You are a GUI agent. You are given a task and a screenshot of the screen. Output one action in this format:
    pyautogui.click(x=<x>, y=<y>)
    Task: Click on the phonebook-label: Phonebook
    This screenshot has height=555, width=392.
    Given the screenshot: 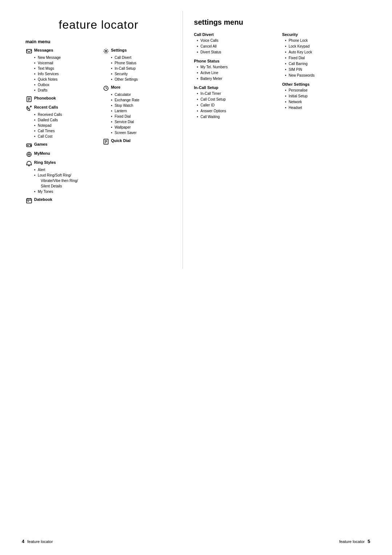 What is the action you would take?
    pyautogui.click(x=45, y=98)
    